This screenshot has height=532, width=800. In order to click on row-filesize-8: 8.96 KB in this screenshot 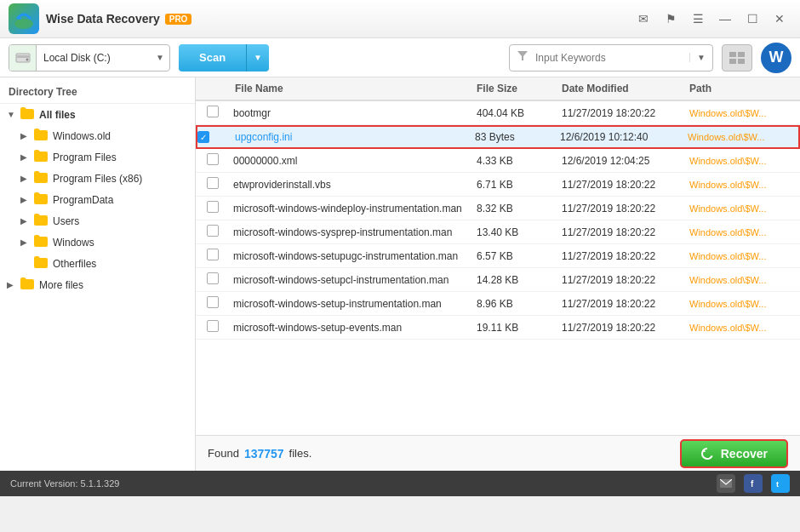, I will do `click(519, 304)`.